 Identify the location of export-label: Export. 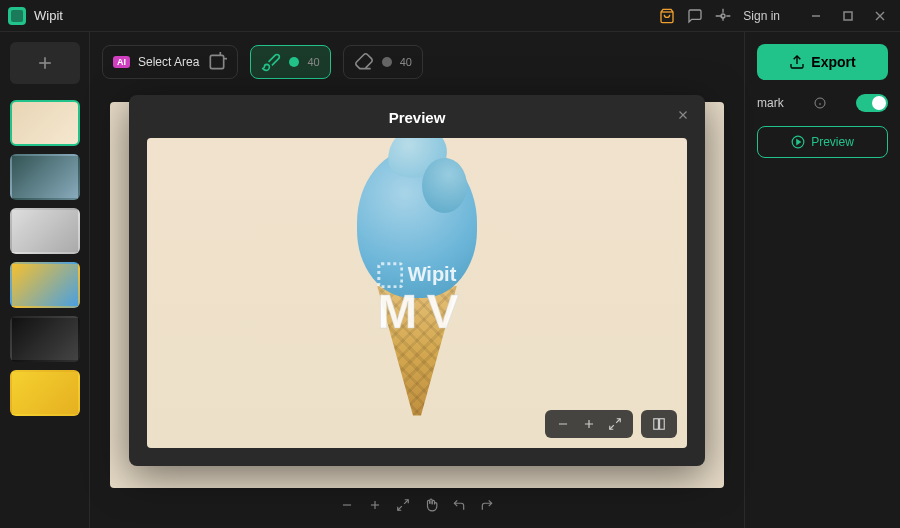
(833, 62).